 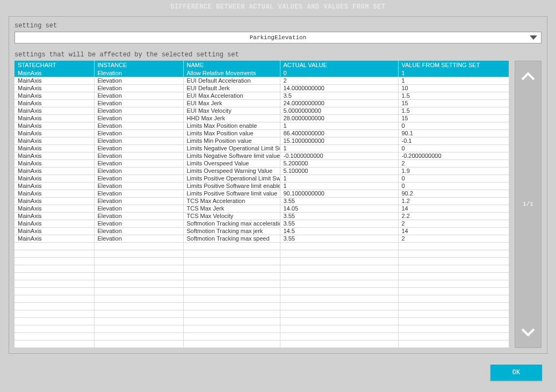 I want to click on cell-name: EUI Max Jerk, so click(x=232, y=103).